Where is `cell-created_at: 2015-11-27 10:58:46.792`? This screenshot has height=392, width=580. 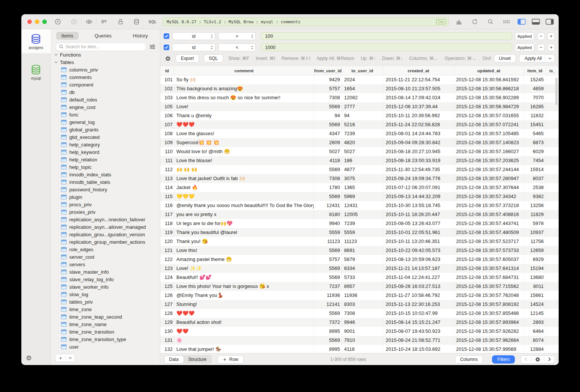 cell-created_at: 2015-11-27 10:58:46.792 is located at coordinates (418, 295).